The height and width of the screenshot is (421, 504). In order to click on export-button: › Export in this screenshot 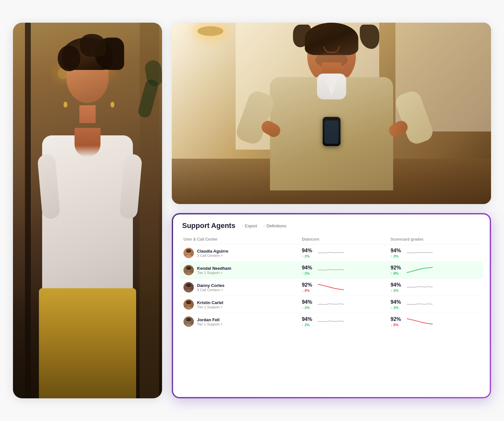, I will do `click(250, 226)`.